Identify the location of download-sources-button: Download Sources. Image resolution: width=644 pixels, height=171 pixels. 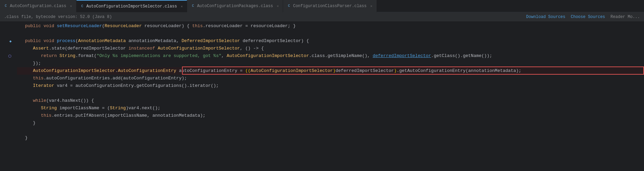
(546, 17).